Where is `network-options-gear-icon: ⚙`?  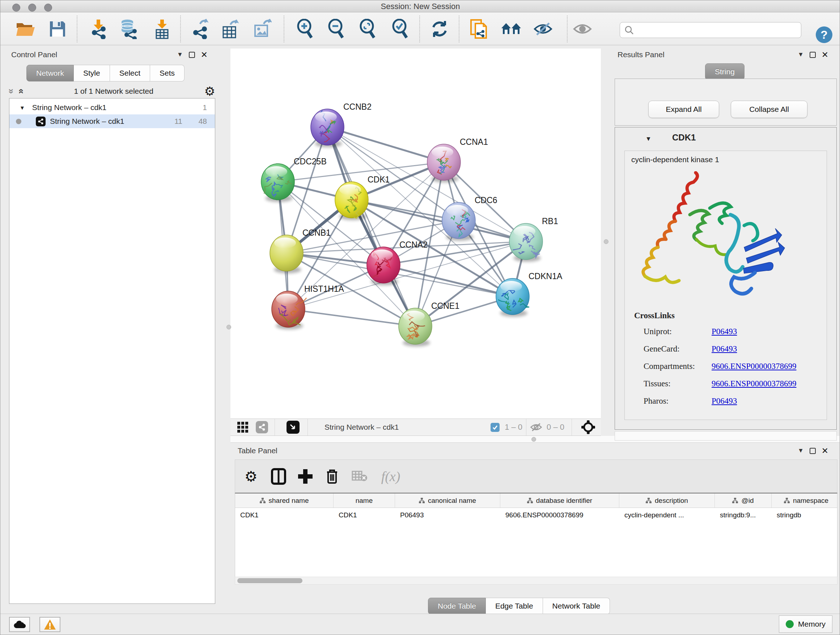 network-options-gear-icon: ⚙ is located at coordinates (210, 91).